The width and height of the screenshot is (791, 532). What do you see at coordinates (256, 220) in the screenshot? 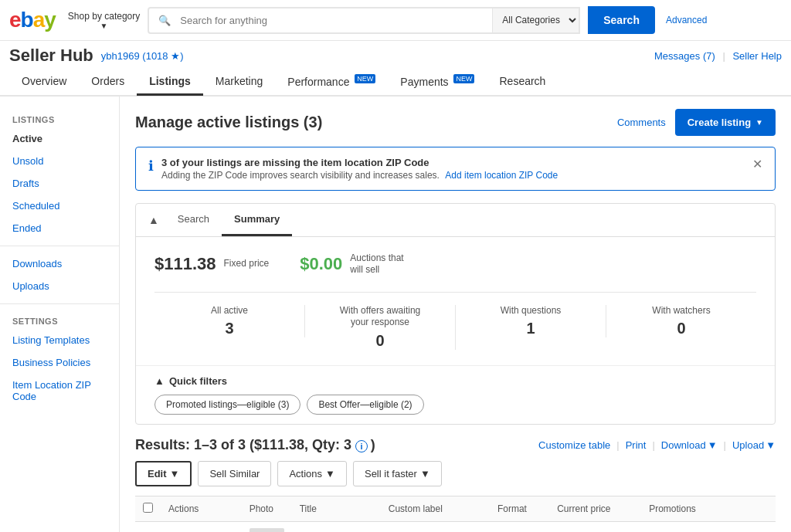
I see `panel-tab-summary: Summary` at bounding box center [256, 220].